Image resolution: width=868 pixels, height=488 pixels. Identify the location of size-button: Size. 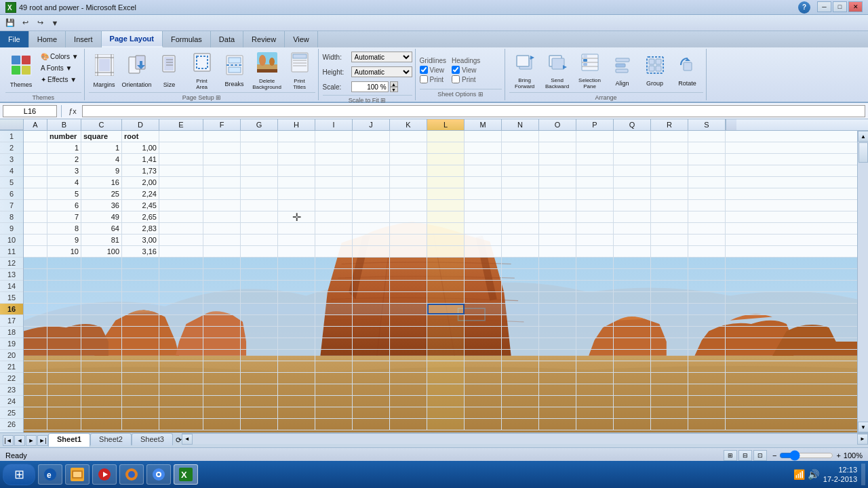
(170, 71).